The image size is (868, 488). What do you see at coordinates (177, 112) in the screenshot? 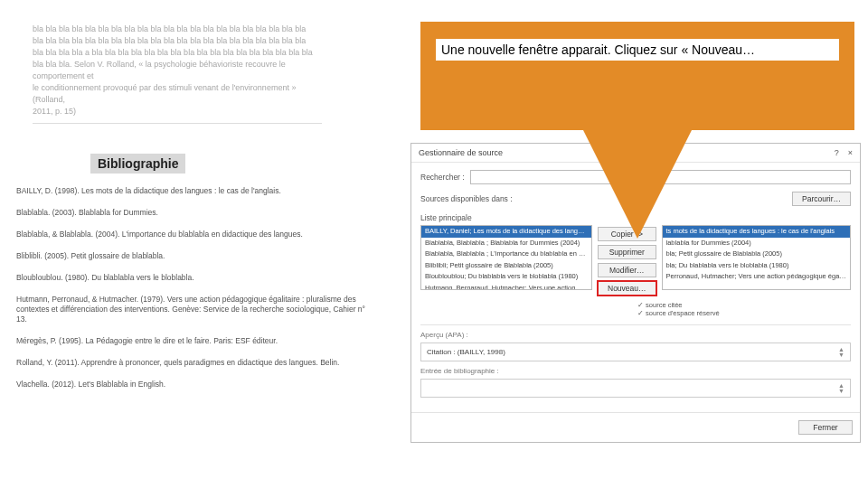
I see `text-line: 2011, p. 15)` at bounding box center [177, 112].